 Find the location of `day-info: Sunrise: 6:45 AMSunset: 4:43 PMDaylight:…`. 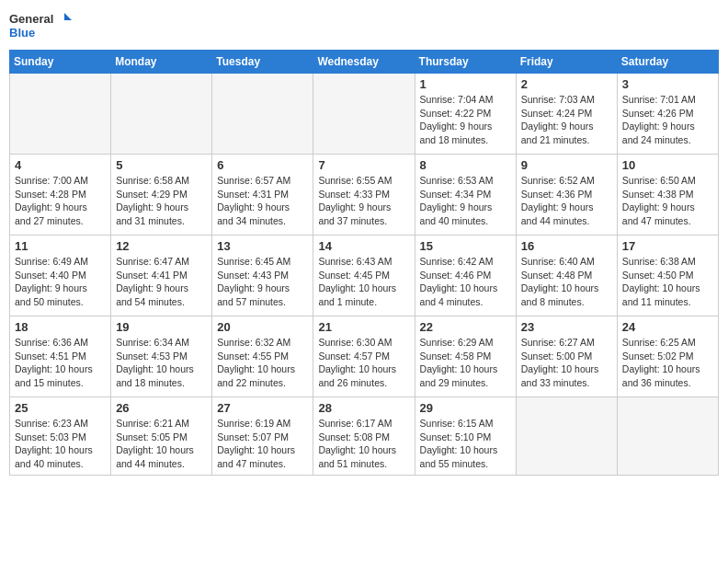

day-info: Sunrise: 6:45 AMSunset: 4:43 PMDaylight:… is located at coordinates (263, 282).